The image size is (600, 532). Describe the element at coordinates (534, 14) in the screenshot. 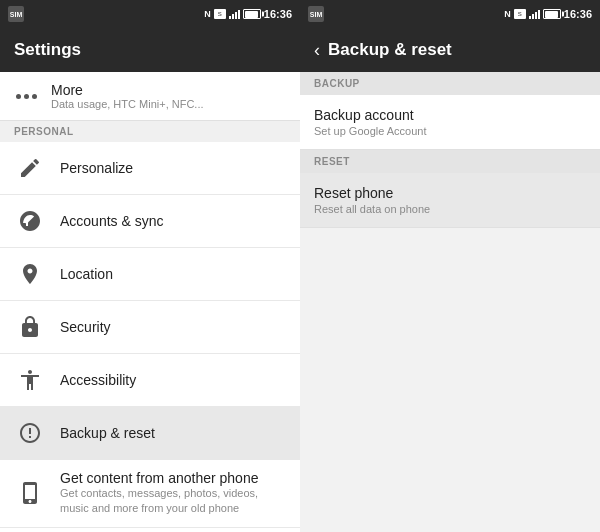

I see `right-signal-icon` at that location.